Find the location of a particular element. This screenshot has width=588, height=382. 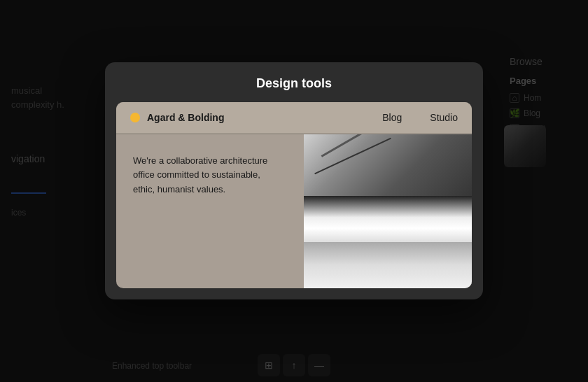

site-image-area is located at coordinates (388, 211).